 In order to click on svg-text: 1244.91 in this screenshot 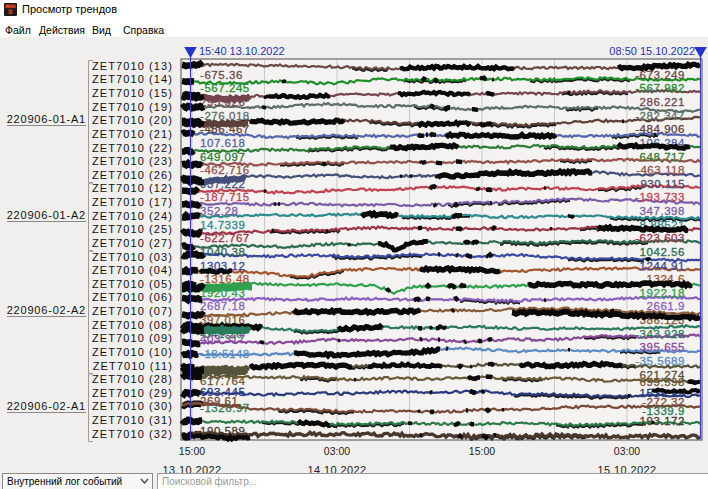, I will do `click(662, 266)`.